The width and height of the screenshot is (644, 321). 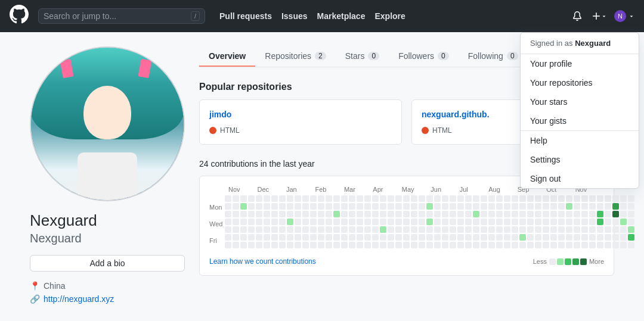 I want to click on notifications-button, so click(x=577, y=16).